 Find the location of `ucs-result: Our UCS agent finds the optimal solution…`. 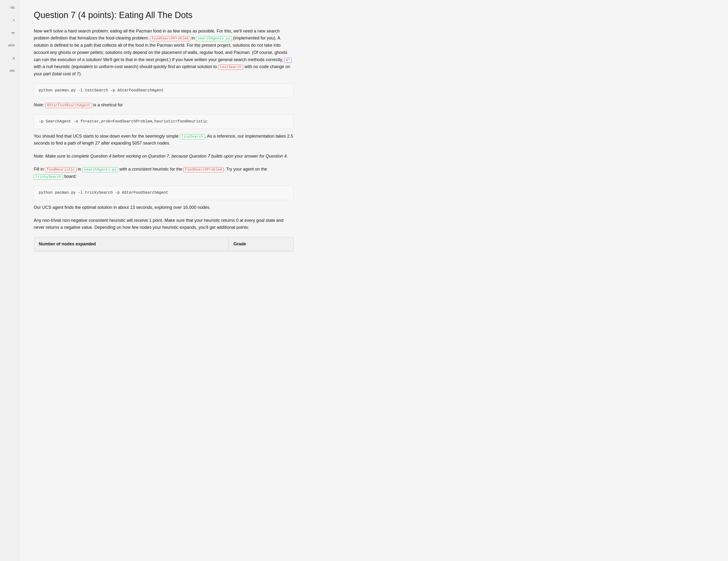

ucs-result: Our UCS agent finds the optimal solution… is located at coordinates (164, 208).